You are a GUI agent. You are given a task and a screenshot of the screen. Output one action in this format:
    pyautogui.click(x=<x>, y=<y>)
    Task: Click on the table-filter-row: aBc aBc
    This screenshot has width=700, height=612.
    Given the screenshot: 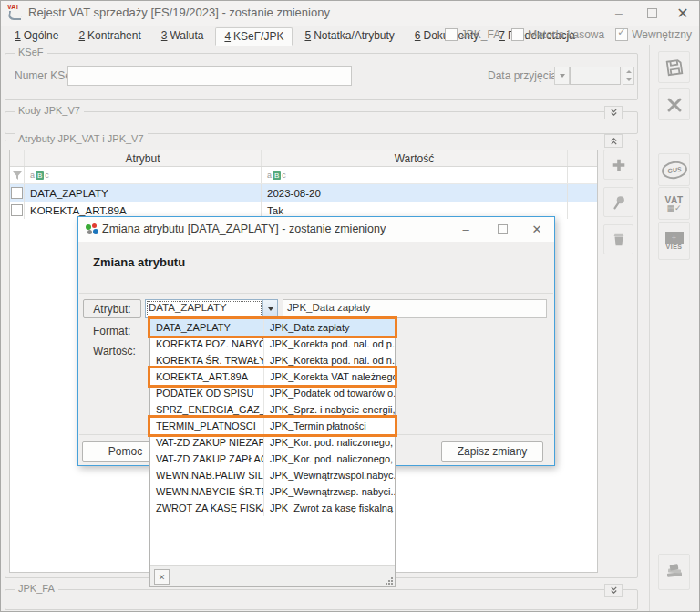 What is the action you would take?
    pyautogui.click(x=304, y=175)
    